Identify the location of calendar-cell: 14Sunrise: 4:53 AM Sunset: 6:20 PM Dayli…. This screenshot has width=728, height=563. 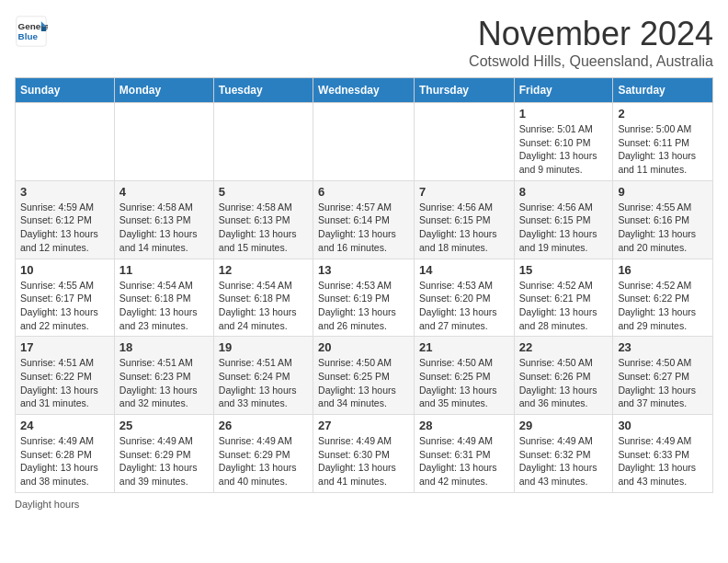
(463, 298).